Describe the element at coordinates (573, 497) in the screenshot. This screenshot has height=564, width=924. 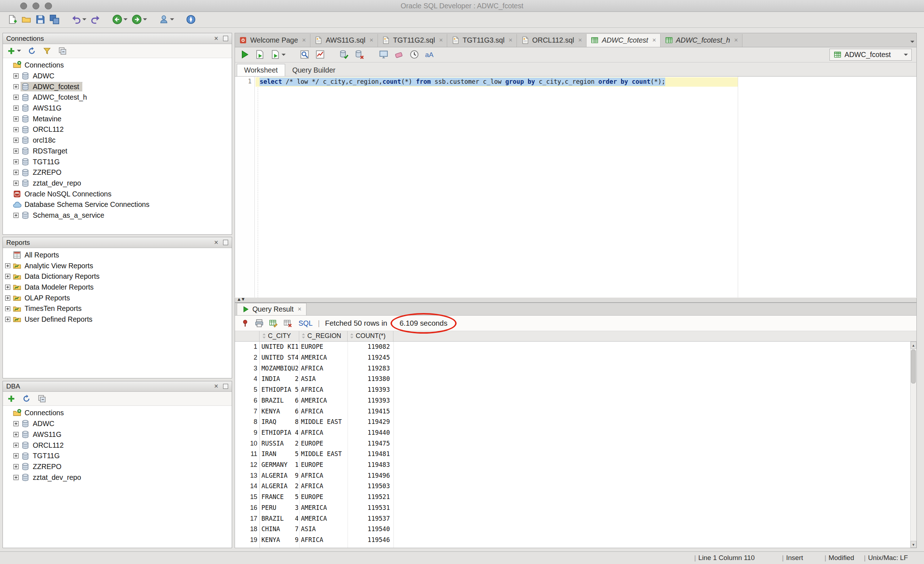
I see `result-row: 15FRANCE 5EUROPE119521` at that location.